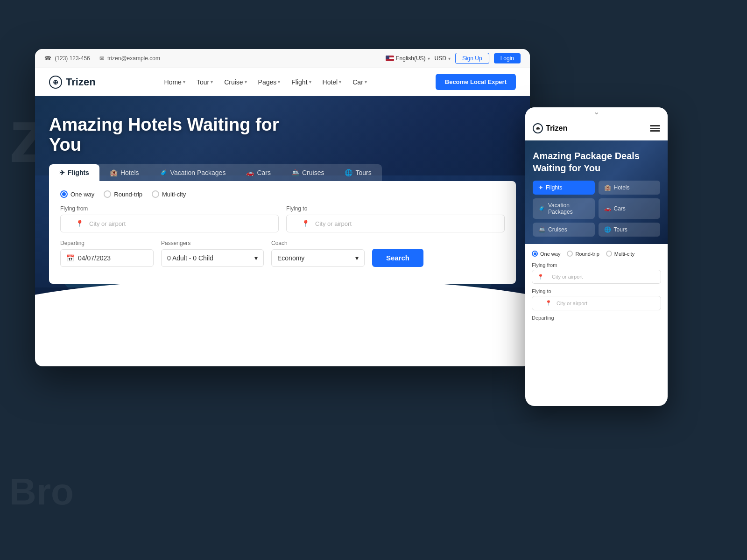 This screenshot has width=747, height=560. What do you see at coordinates (597, 300) in the screenshot?
I see `mobile-flying-to-group: Flying to 📍 City or airport` at bounding box center [597, 300].